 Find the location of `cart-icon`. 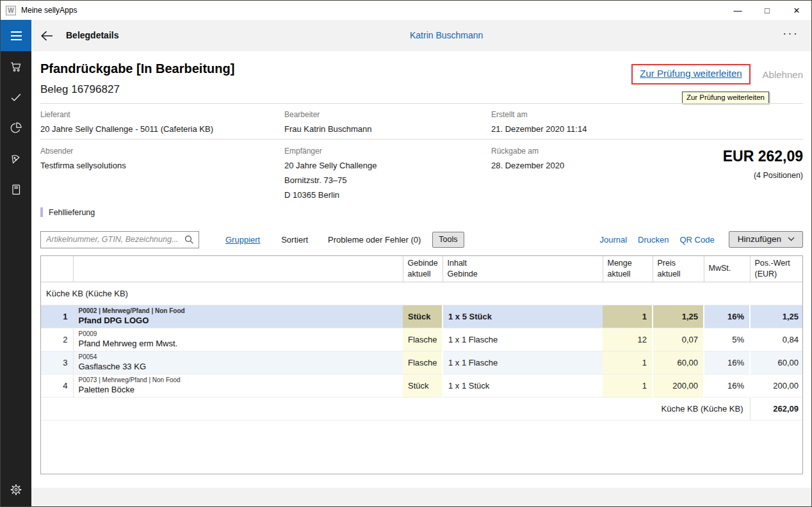

cart-icon is located at coordinates (16, 67).